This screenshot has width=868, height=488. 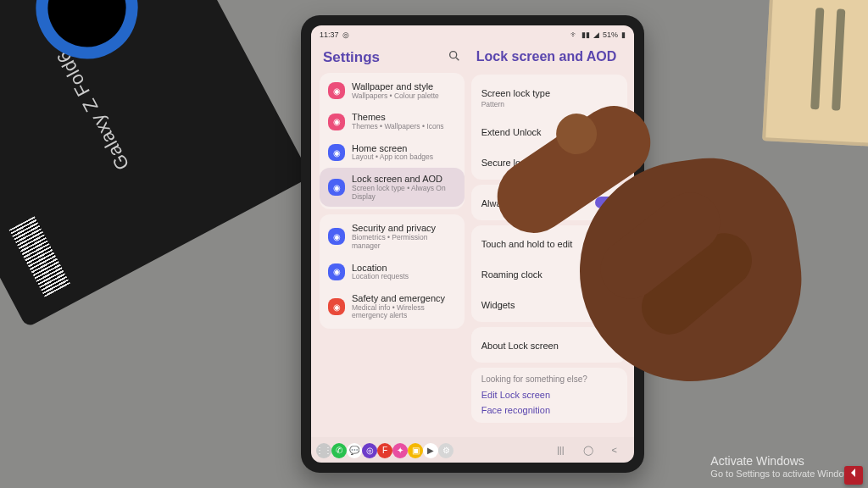 I want to click on suggestions-heading: Looking for something else?, so click(x=549, y=380).